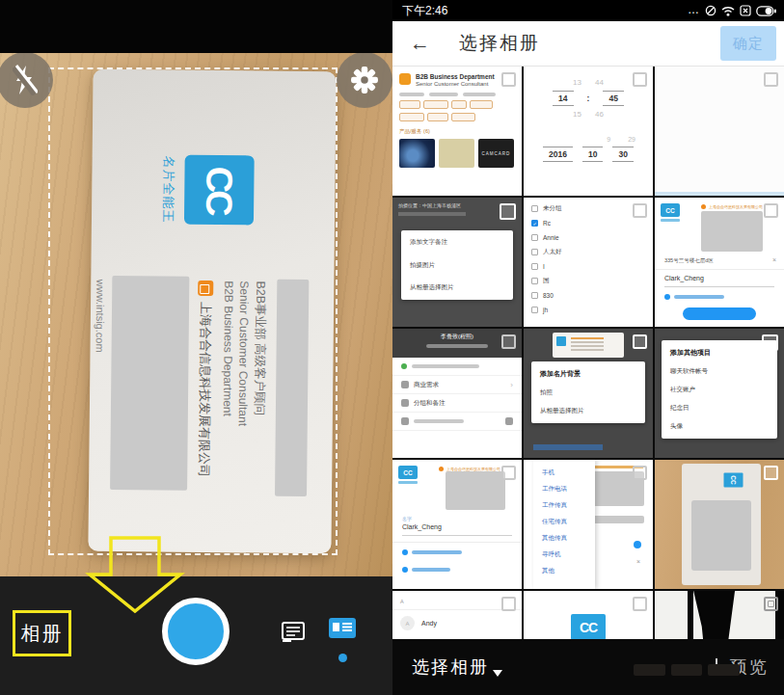  Describe the element at coordinates (588, 524) in the screenshot. I see `thumb-phonetypes-screenshot: × 手机 工作电话 工作传真 住宅传真 其他传真 寻呼机 其他` at that location.